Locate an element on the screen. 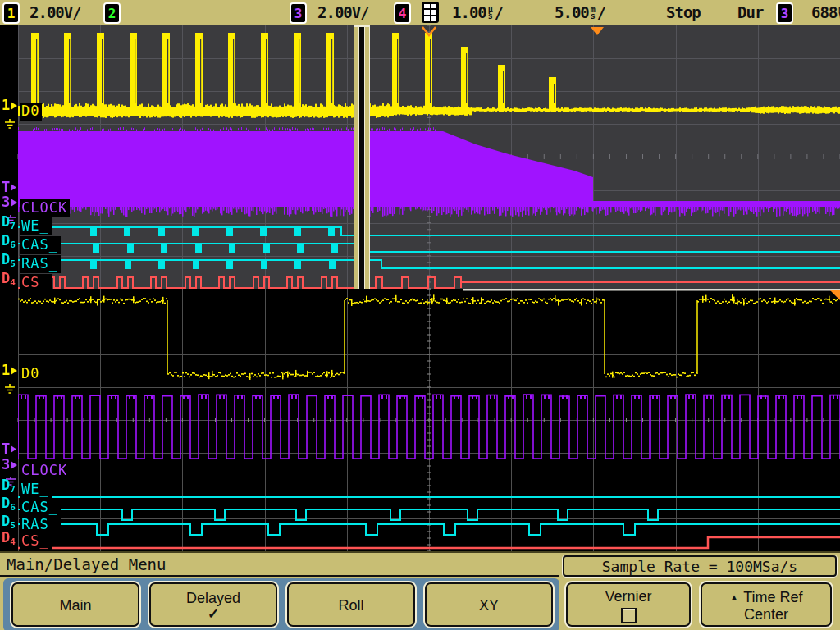 The width and height of the screenshot is (840, 630). ch1-ground-marker-upper: 1 is located at coordinates (10, 105).